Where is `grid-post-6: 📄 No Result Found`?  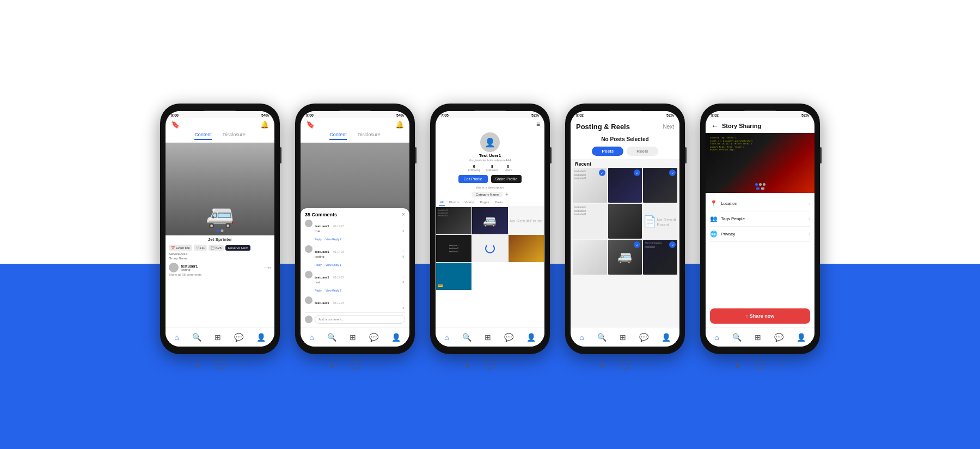 grid-post-6: 📄 No Result Found is located at coordinates (660, 221).